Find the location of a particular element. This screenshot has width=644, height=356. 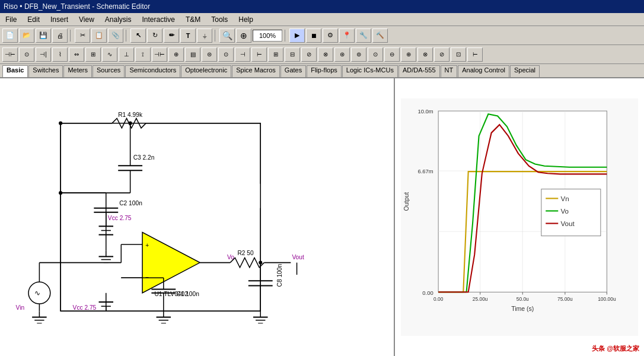

tab-analog: Analog Control is located at coordinates (484, 71).